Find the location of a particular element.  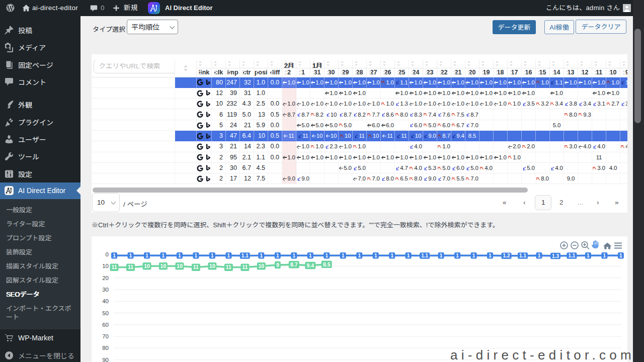

svg-text: 30 is located at coordinates (106, 290).